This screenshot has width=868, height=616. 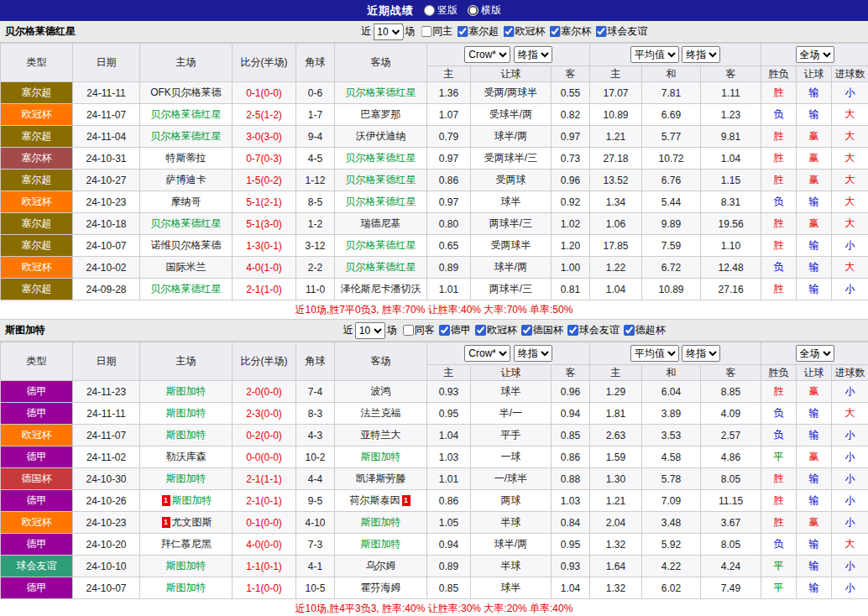 What do you see at coordinates (441, 10) in the screenshot?
I see `layout-option-vertical: 竖版` at bounding box center [441, 10].